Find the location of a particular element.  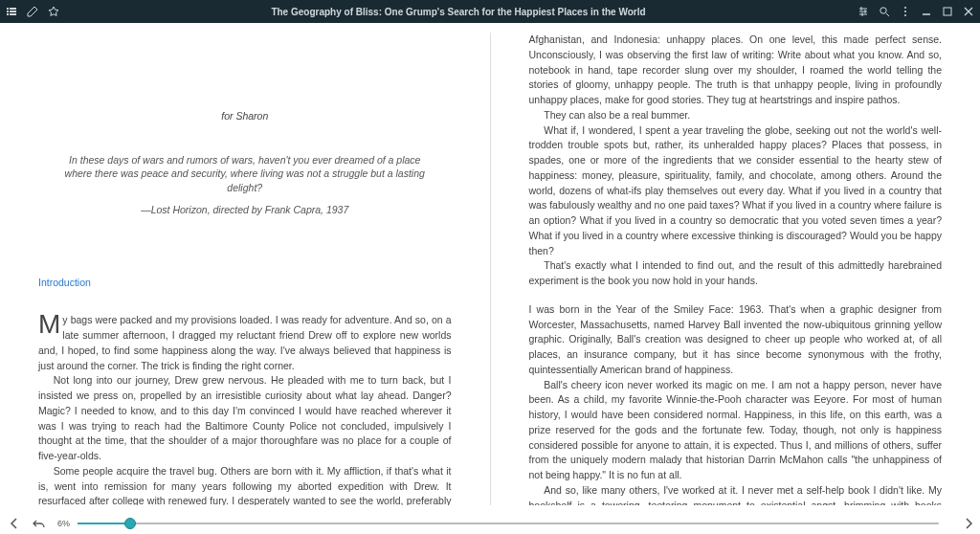

undo-icon is located at coordinates (39, 523).